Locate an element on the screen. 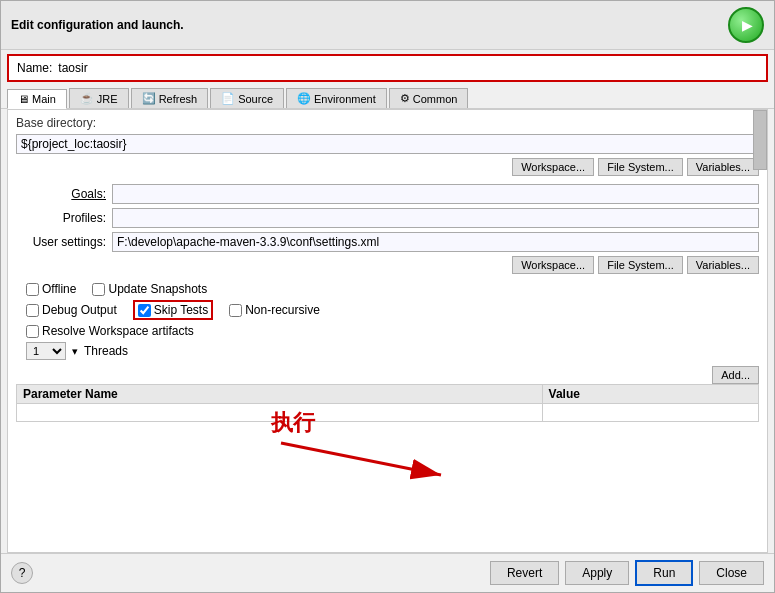 This screenshot has height=593, width=775. run-button: Run is located at coordinates (664, 573).